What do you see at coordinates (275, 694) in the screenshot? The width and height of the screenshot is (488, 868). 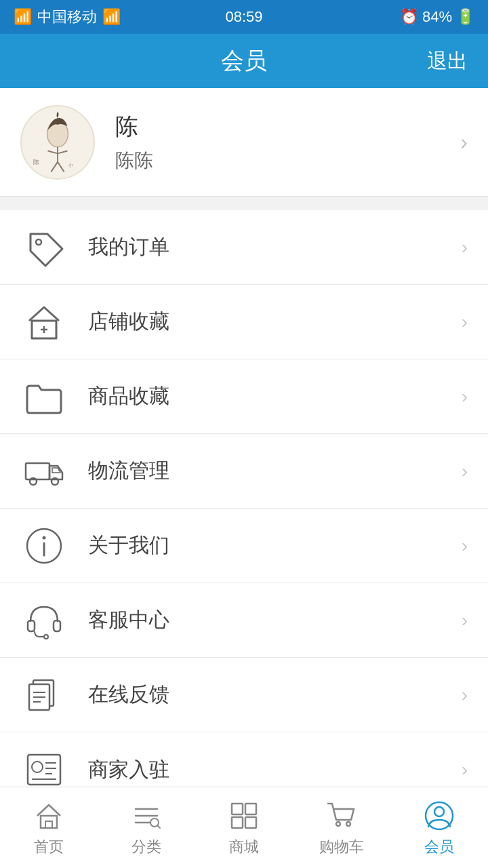 I see `menu-label-feedback: 在线反馈` at bounding box center [275, 694].